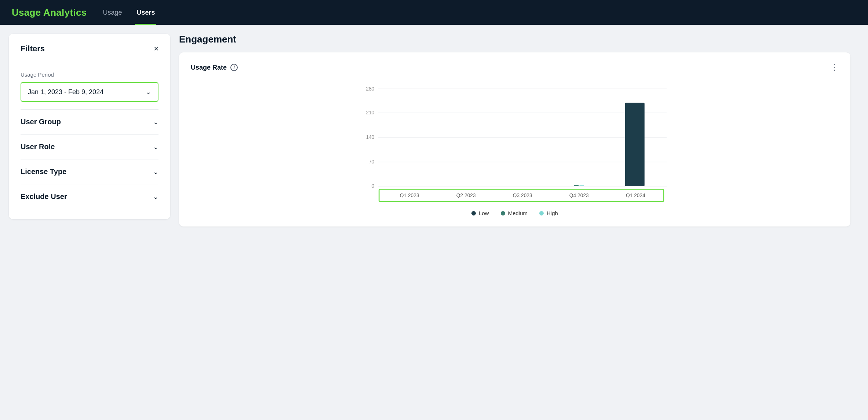 This screenshot has height=420, width=868. I want to click on filter-rows: User Group ⌄ User Role ⌄ License Type ⌄ …, so click(90, 159).